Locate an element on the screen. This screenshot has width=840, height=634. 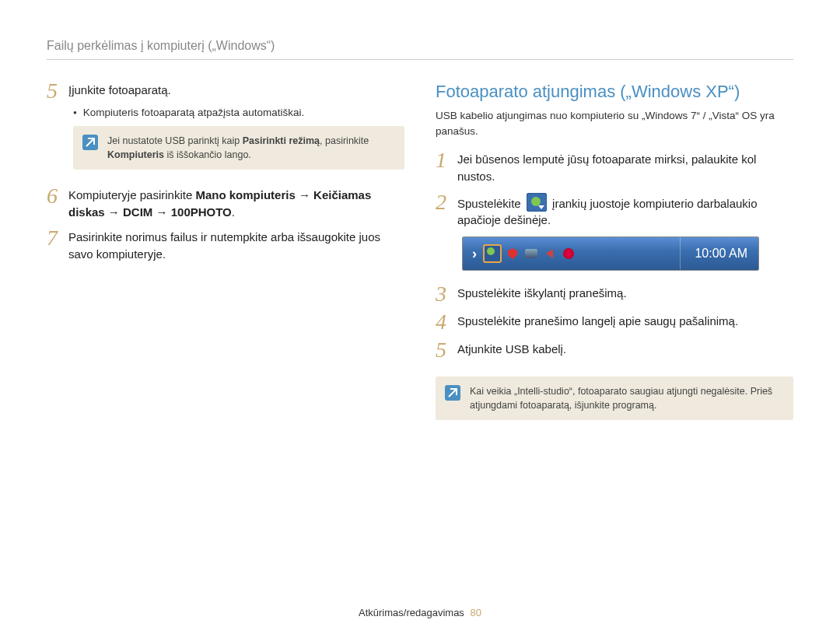
note-box-usb-mode: Jei nustatote USB parinktį kaip Pasirink… is located at coordinates (239, 148).